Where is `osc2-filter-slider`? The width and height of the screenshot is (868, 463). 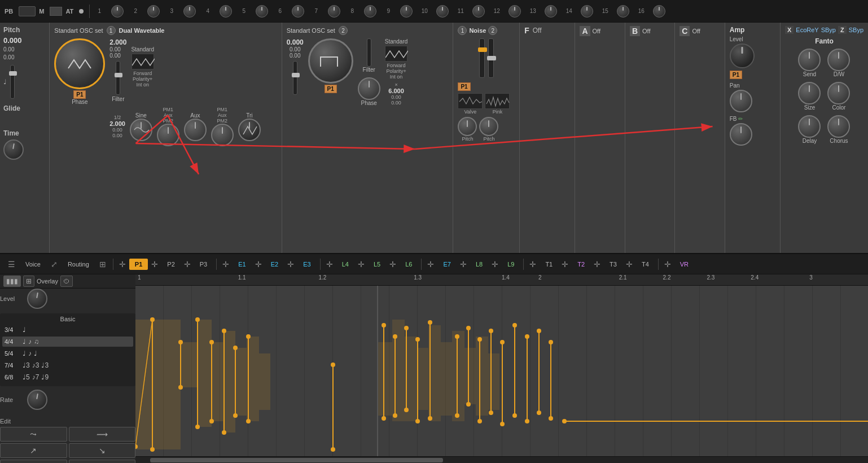 osc2-filter-slider is located at coordinates (369, 53).